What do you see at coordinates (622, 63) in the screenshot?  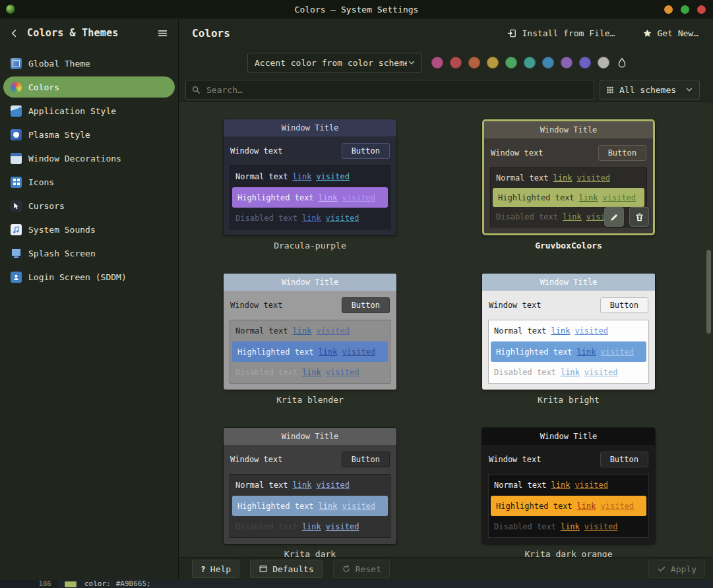 I see `custom-accent-color-button` at bounding box center [622, 63].